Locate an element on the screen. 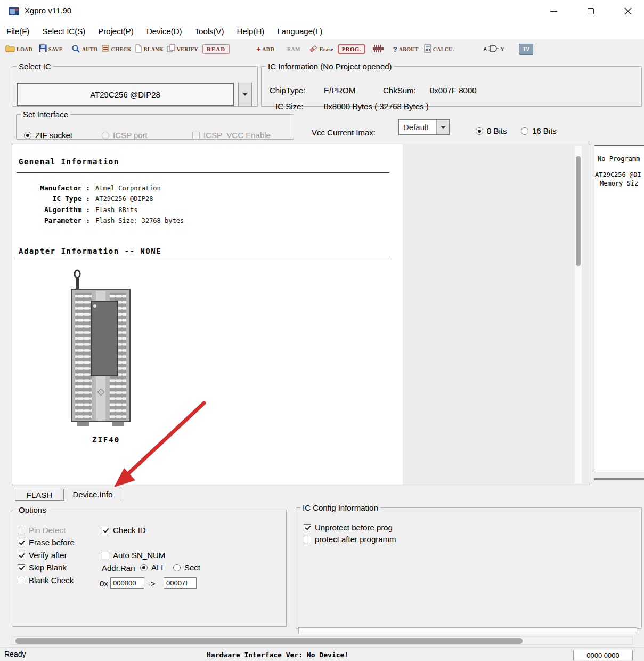  toolbar-verify-label: VERIFY is located at coordinates (188, 49).